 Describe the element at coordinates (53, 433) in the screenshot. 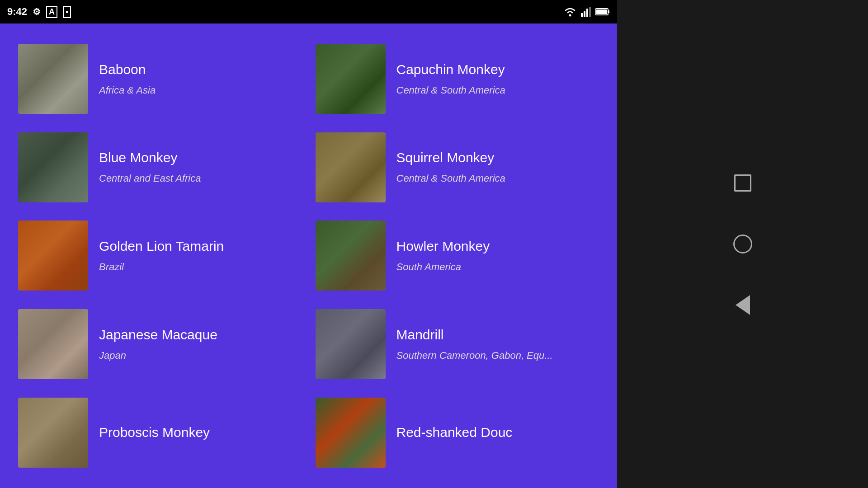

I see `animal-image-proboscis-monkey` at that location.